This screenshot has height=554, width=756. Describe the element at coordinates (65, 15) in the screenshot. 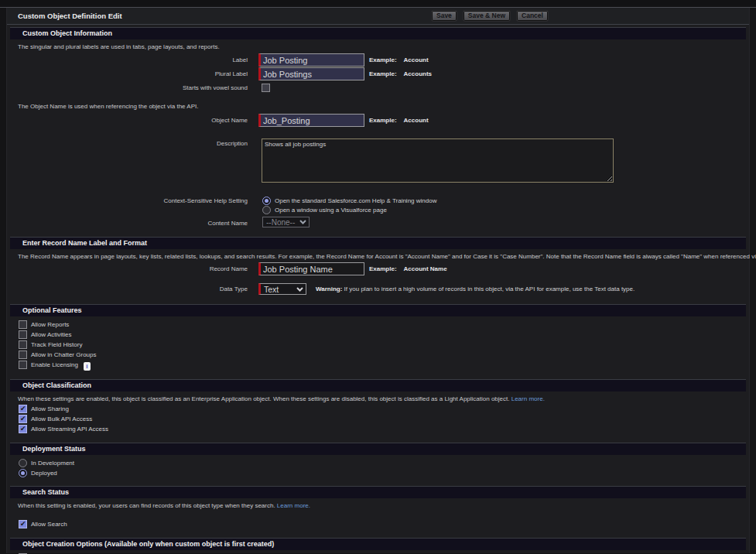

I see `page-title: Custom Object Definition Edit` at that location.